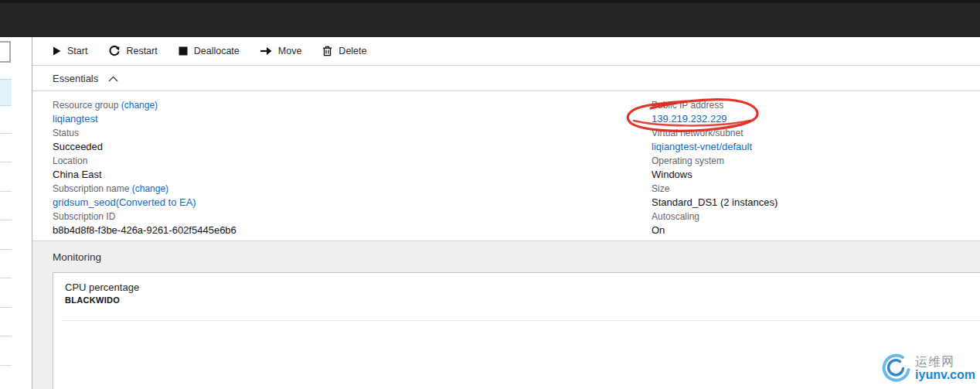 This screenshot has height=389, width=980. Describe the element at coordinates (714, 175) in the screenshot. I see `os-value: Windows` at that location.